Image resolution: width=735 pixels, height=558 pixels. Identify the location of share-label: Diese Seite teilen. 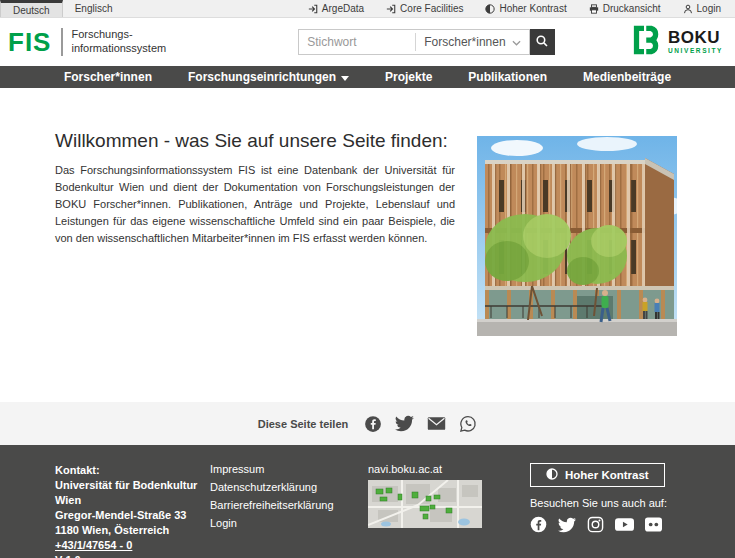
(304, 424).